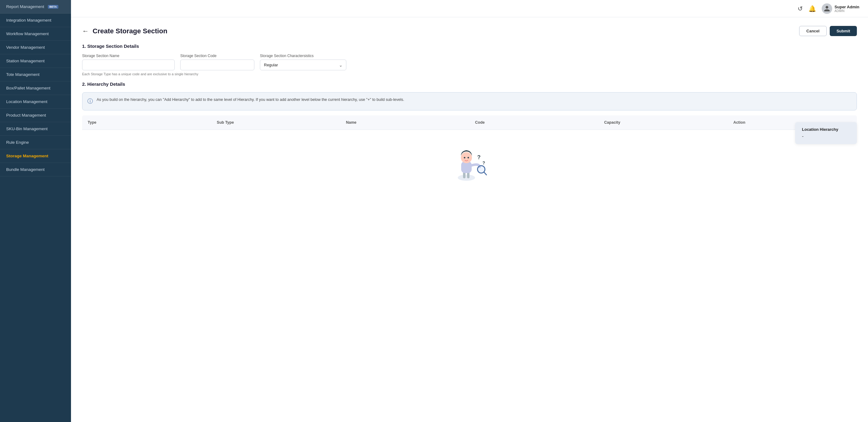 The image size is (868, 422). What do you see at coordinates (36, 156) in the screenshot?
I see `sidebar-item-storage-management: Storage Management` at bounding box center [36, 156].